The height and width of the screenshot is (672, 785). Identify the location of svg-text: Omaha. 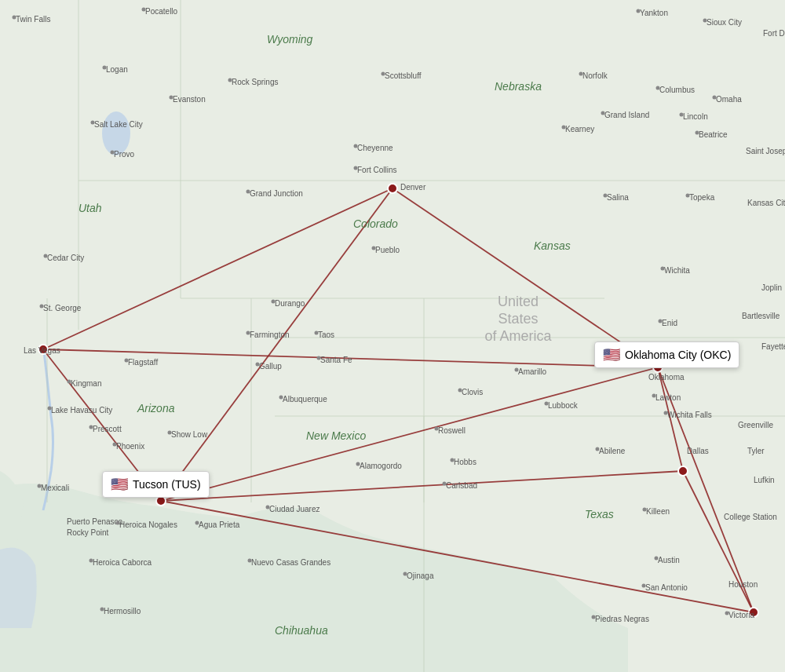
(728, 99).